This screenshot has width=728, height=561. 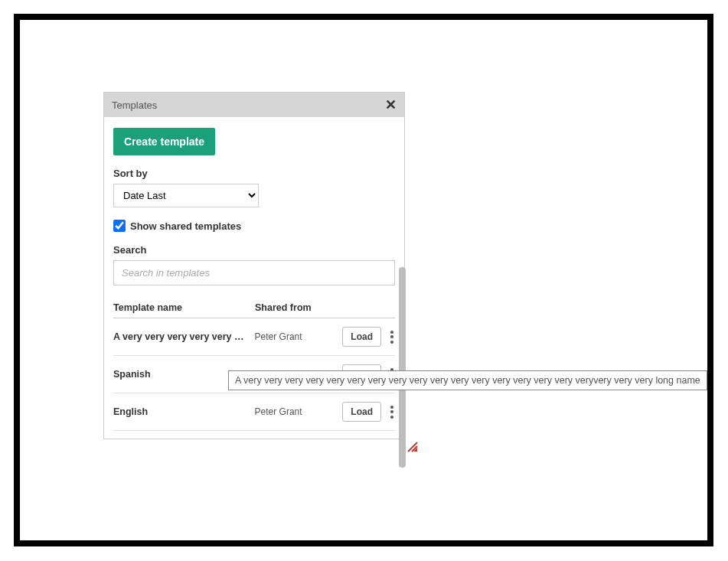 I want to click on table-header: Template name Shared from, so click(x=254, y=311).